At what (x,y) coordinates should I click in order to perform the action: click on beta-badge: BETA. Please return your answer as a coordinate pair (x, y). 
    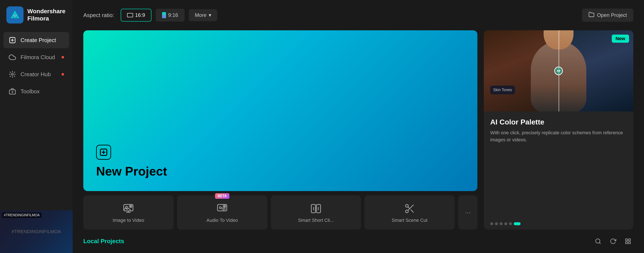
    Looking at the image, I should click on (222, 196).